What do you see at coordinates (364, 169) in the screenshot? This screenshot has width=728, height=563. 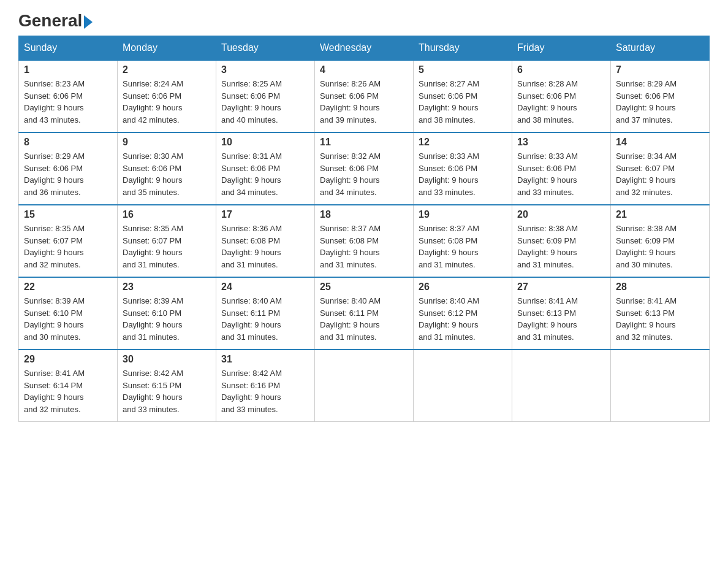 I see `week-row-2: 8Sunrise: 8:29 AMSunset: 6:06 PMDaylight…` at bounding box center [364, 169].